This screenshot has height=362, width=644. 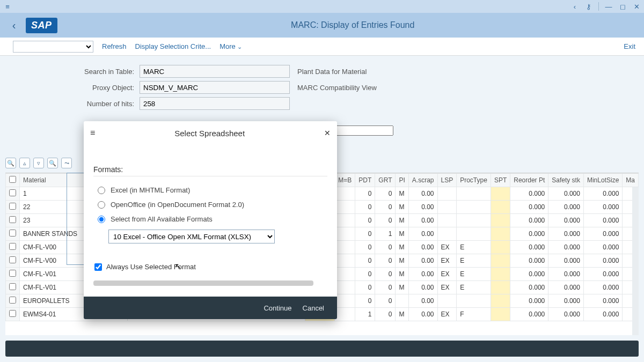 What do you see at coordinates (337, 88) in the screenshot?
I see `proxy-desc: MARC Compatibility View` at bounding box center [337, 88].